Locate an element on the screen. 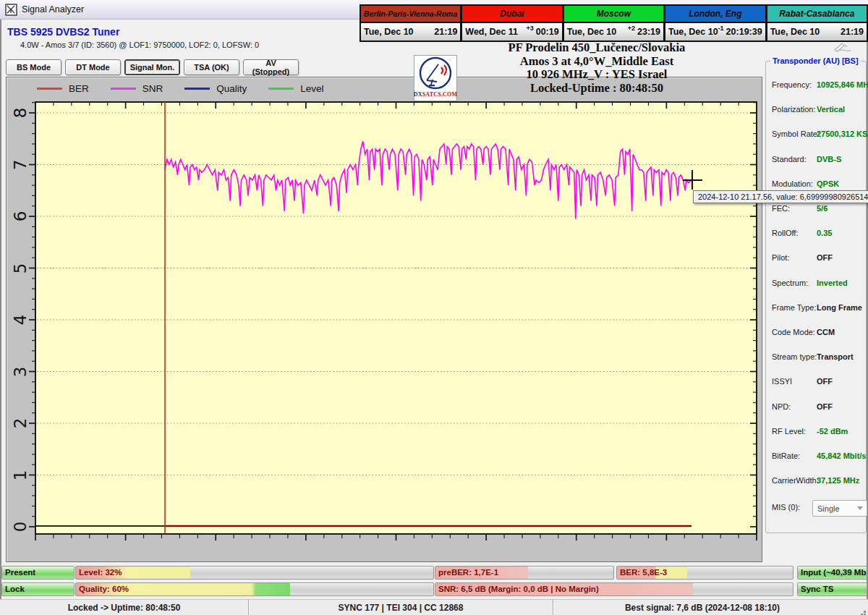 The height and width of the screenshot is (615, 868). clock-moscow: Moscow Tue, Dec 10 +2 23:19 is located at coordinates (614, 23).